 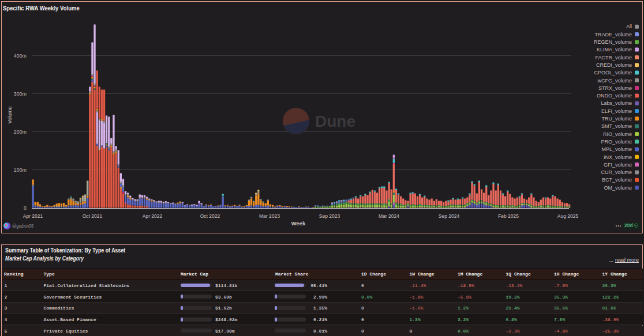 What do you see at coordinates (210, 216) in the screenshot?
I see `svg-text: Oct 2022` at bounding box center [210, 216].